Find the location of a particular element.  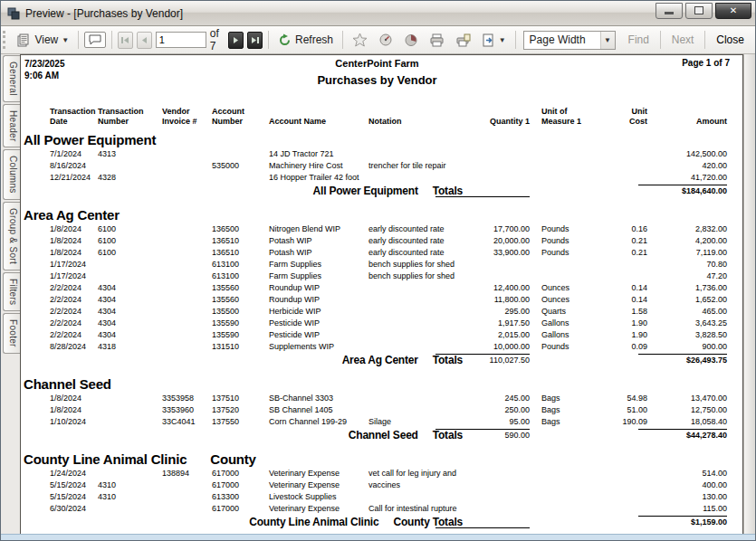

cell-unit_cost: 0.21 is located at coordinates (630, 241).